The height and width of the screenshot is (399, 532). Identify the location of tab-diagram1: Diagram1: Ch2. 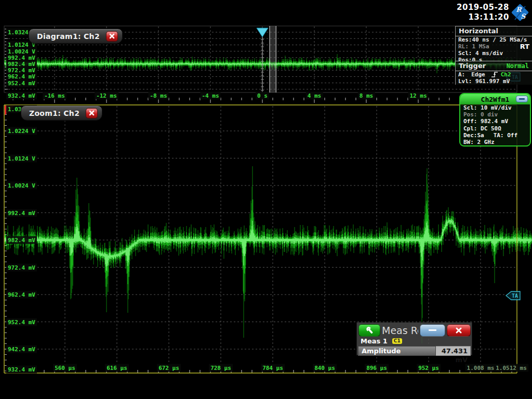
(76, 36).